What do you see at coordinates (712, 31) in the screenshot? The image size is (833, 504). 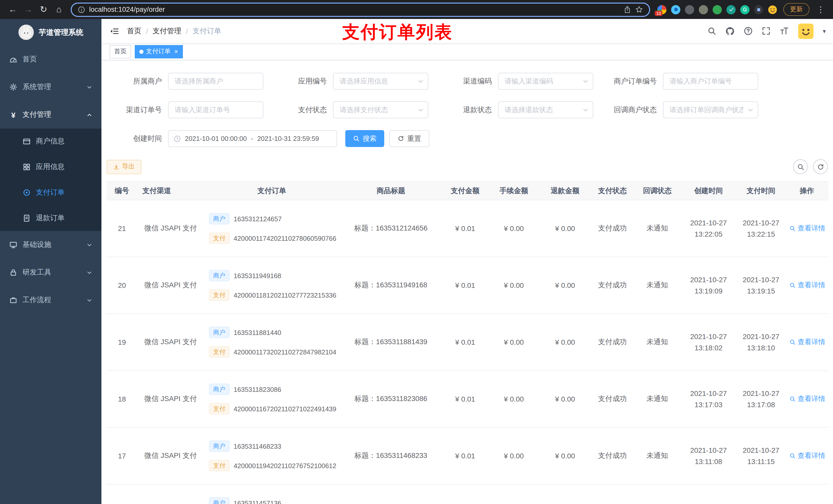 I see `search-icon` at bounding box center [712, 31].